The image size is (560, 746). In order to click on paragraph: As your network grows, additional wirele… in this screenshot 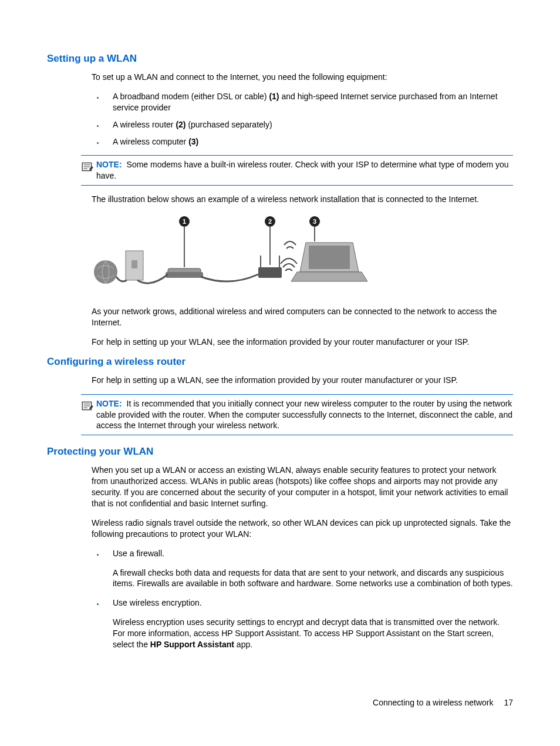, I will do `click(302, 317)`.